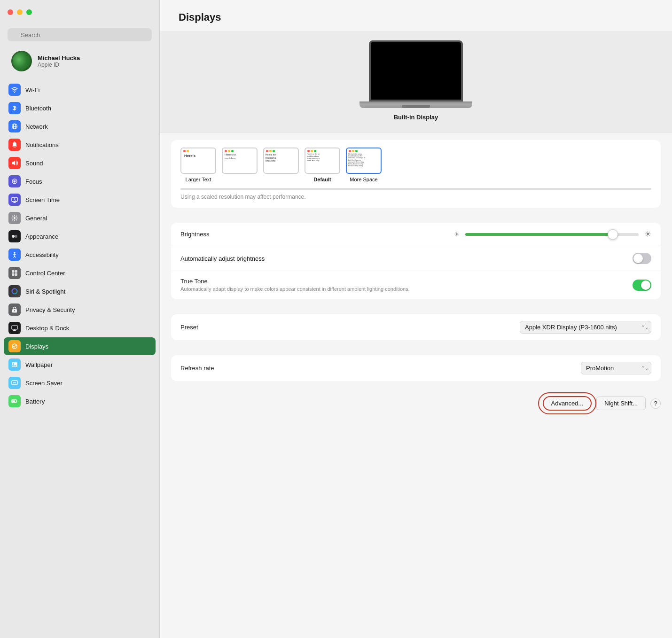 The height and width of the screenshot is (638, 672). What do you see at coordinates (42, 237) in the screenshot?
I see `sidebar-item-label: Appearance` at bounding box center [42, 237].